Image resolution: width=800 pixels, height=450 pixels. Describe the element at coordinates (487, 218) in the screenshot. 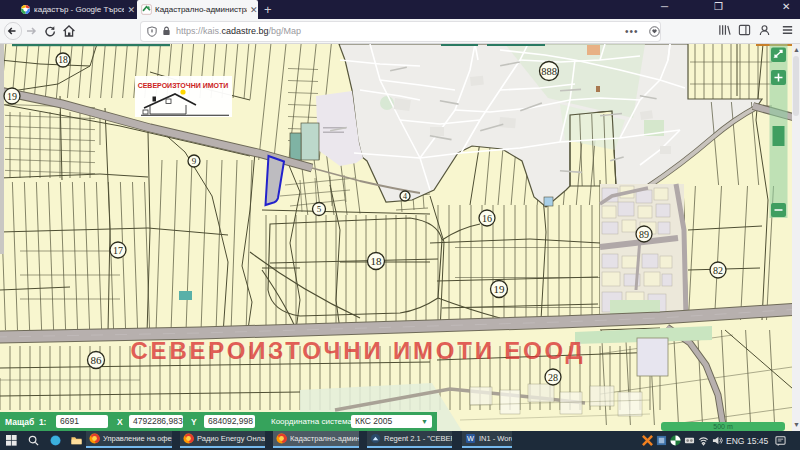

I see `svg-text: 16` at that location.